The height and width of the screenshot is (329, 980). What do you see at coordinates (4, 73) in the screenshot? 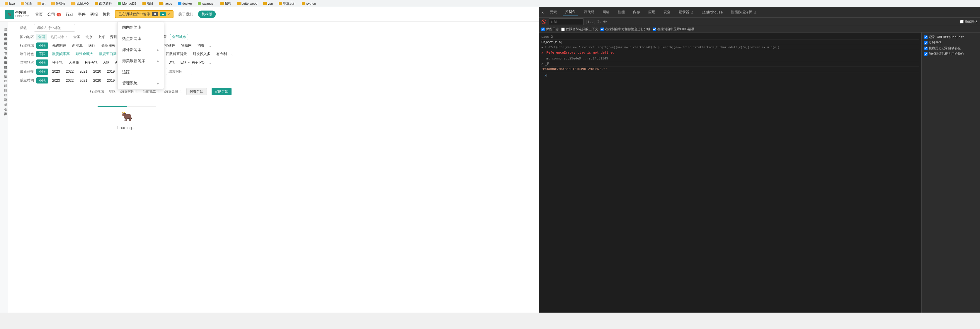
I see `sidebar-us-stock: 美股` at bounding box center [4, 73].